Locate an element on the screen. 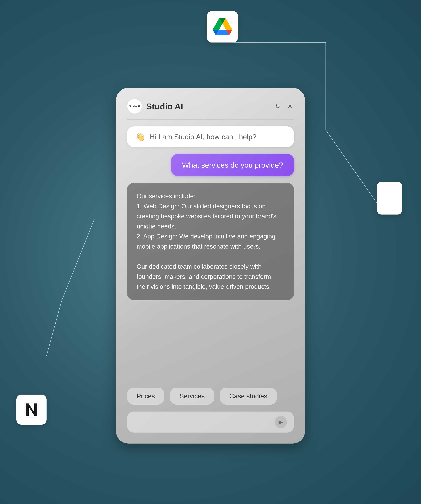 This screenshot has height=504, width=421. quick-reply-prices: Prices is located at coordinates (146, 396).